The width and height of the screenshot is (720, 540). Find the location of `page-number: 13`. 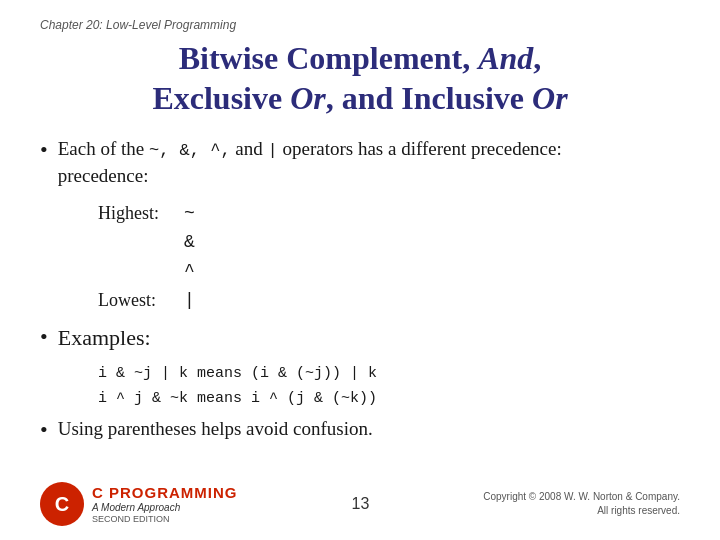

page-number: 13 is located at coordinates (360, 504).